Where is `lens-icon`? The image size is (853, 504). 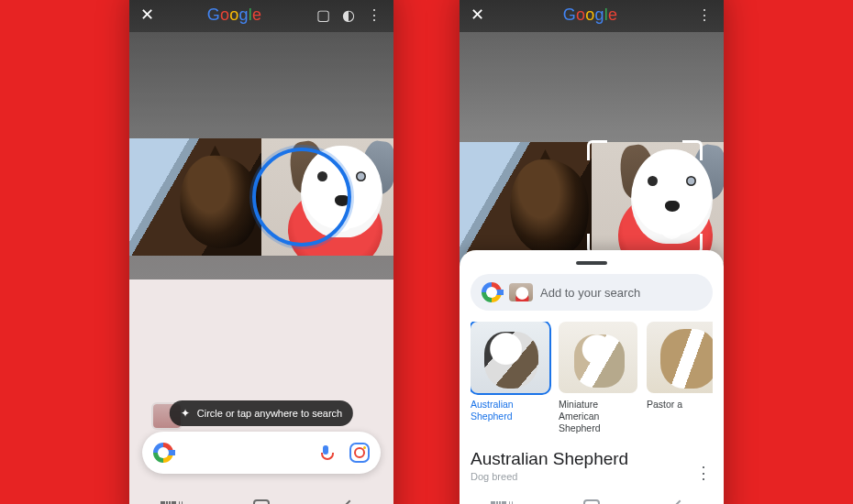 lens-icon is located at coordinates (360, 453).